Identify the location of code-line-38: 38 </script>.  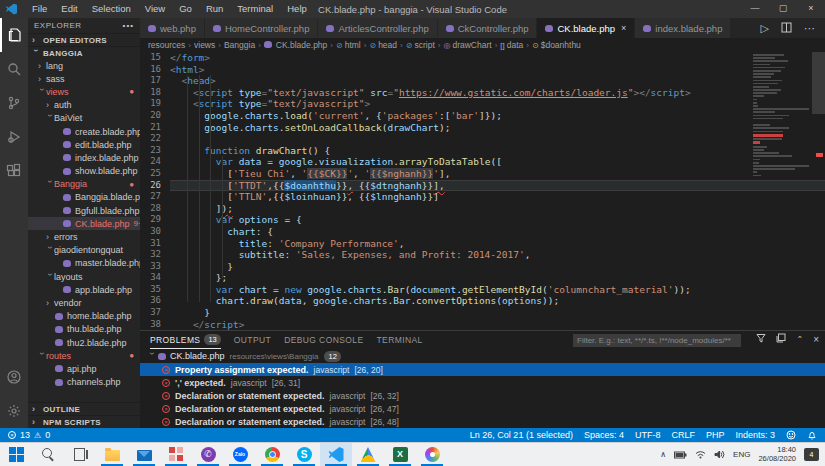
(482, 324).